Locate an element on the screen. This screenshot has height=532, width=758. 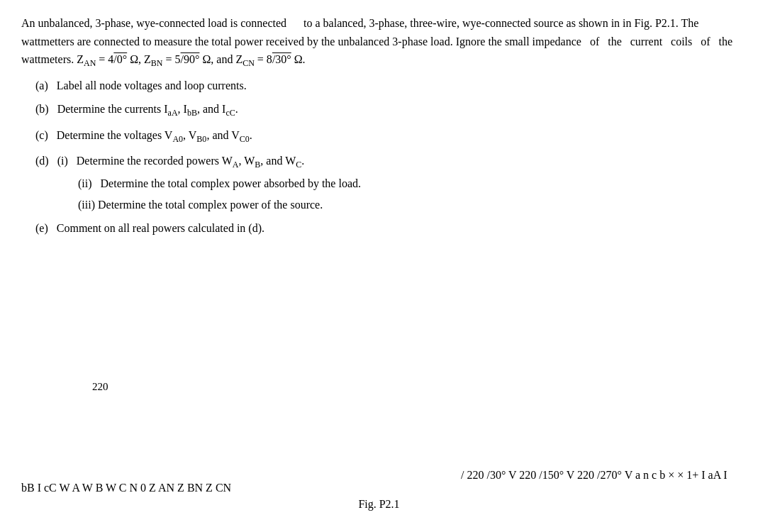
part-e: (e) Comment on all real powers calculate… is located at coordinates (386, 228).